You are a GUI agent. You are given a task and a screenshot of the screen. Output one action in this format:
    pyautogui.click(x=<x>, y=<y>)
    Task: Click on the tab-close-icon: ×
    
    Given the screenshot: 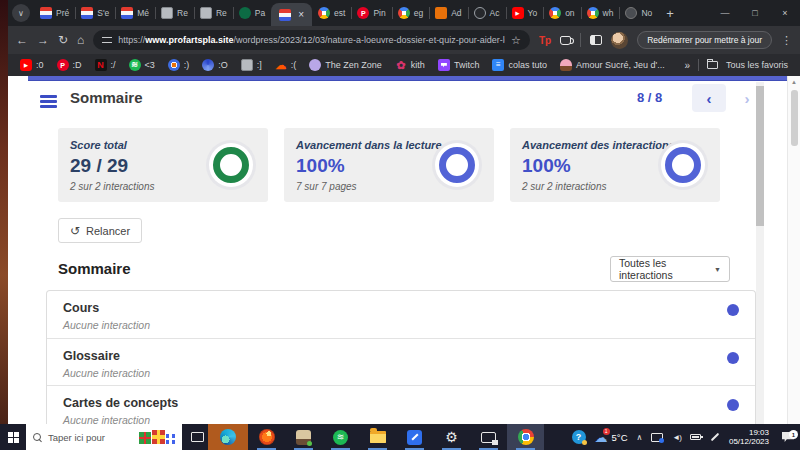 What is the action you would take?
    pyautogui.click(x=301, y=14)
    